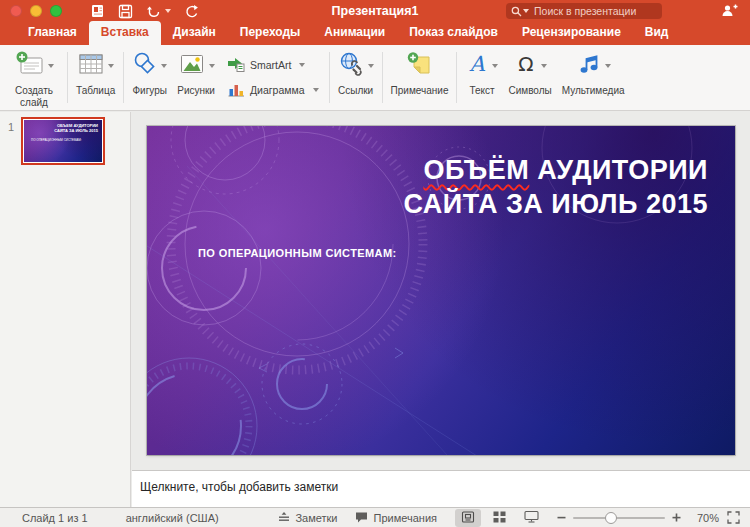  I want to click on symbols-label: Символы, so click(530, 91).